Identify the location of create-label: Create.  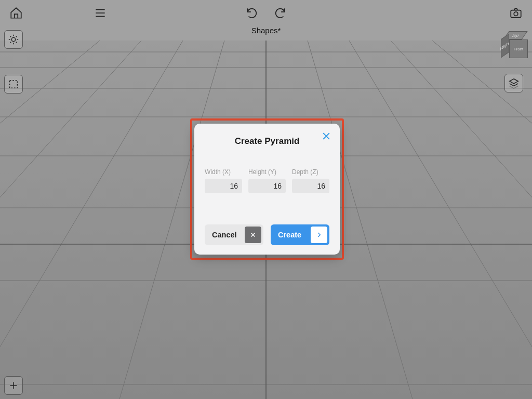
(290, 235).